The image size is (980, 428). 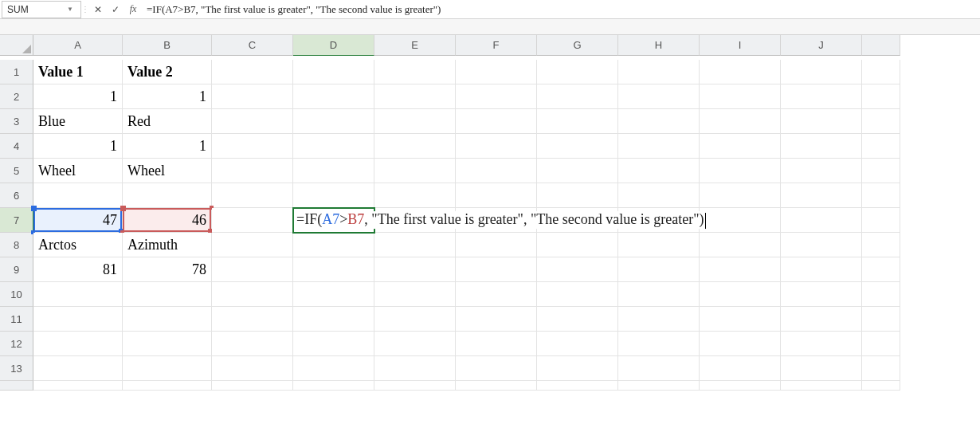 I want to click on cell-B12, so click(x=167, y=344).